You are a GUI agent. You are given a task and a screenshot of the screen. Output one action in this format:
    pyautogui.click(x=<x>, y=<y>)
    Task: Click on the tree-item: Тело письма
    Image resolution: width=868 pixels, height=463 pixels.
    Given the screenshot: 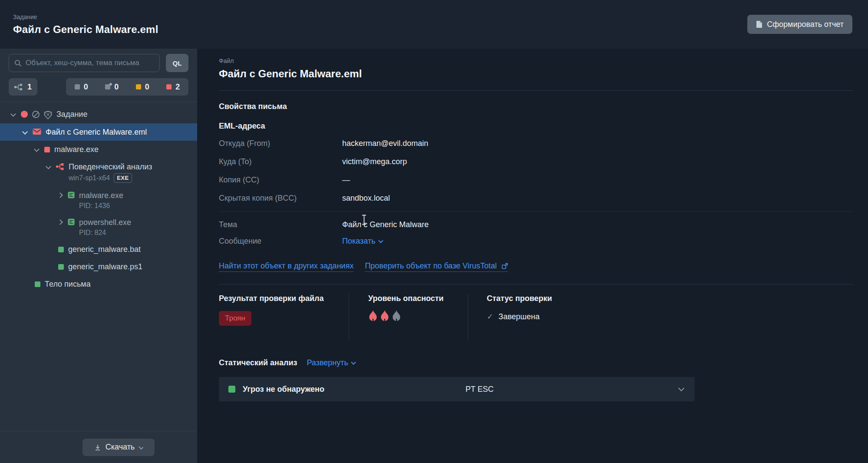 What is the action you would take?
    pyautogui.click(x=99, y=284)
    